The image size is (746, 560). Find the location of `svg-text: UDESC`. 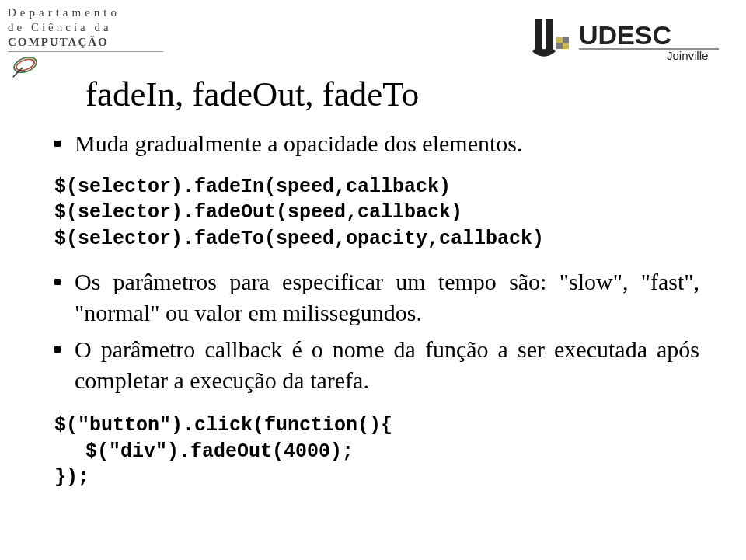

svg-text: UDESC is located at coordinates (625, 35).